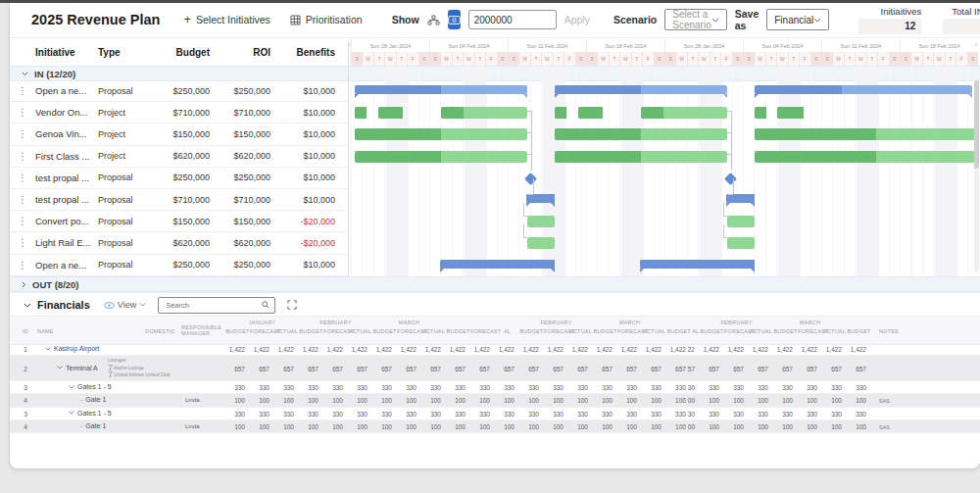 Image resolution: width=980 pixels, height=493 pixels. I want to click on table-row: ⋮Genoa Vin...Project$150,000$150,000$10,…, so click(178, 134).